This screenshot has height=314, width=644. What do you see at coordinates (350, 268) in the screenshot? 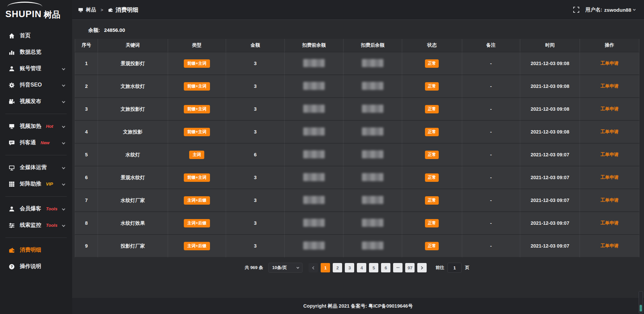
I see `page-button-3: 3` at bounding box center [350, 268].